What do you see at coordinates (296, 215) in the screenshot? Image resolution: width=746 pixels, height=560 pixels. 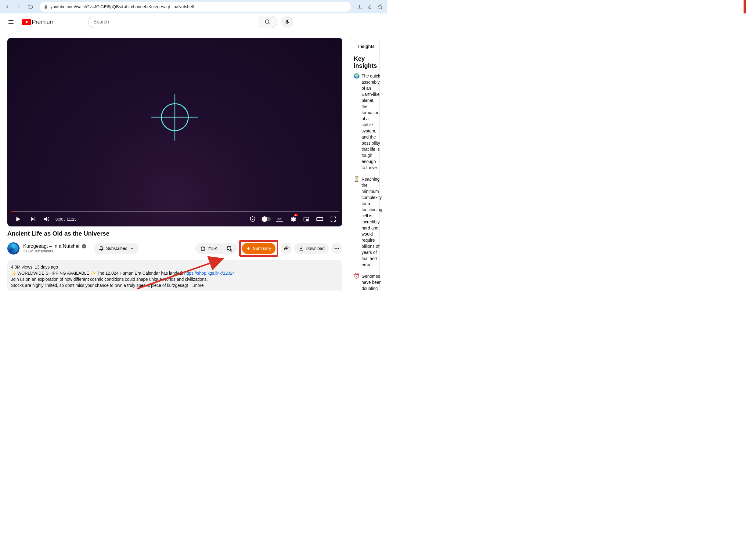 I see `quality-badge: 4K` at bounding box center [296, 215].